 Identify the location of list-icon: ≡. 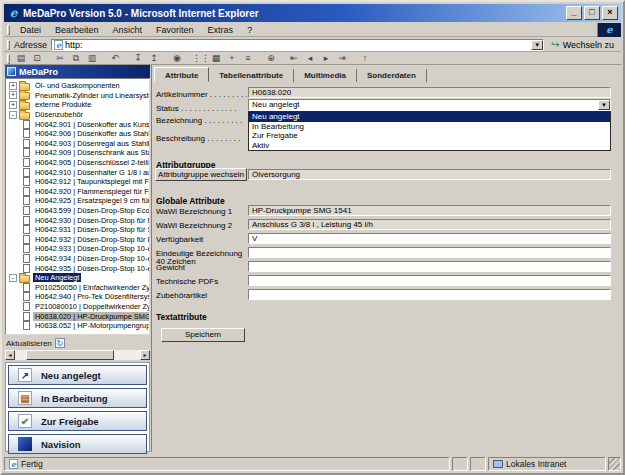
(248, 58).